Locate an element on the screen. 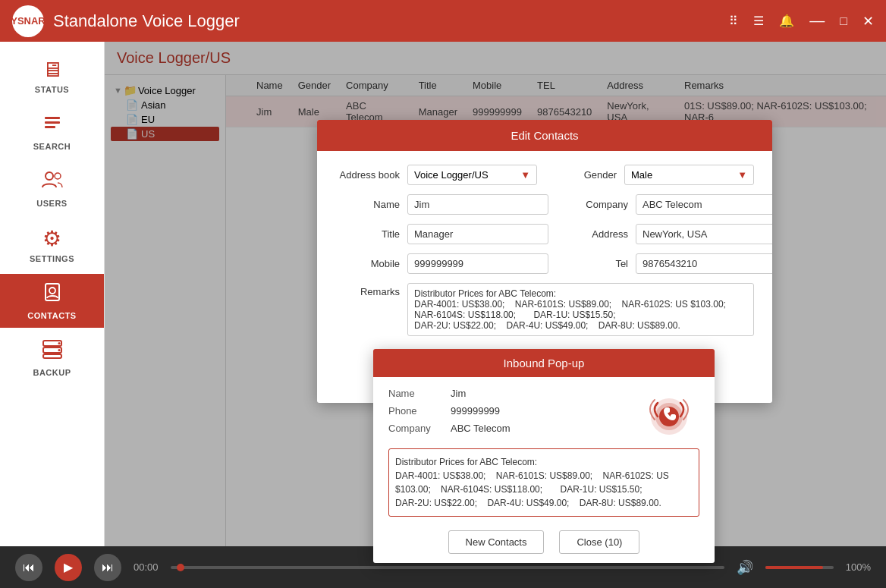 The image size is (886, 588). titlebar: YSNAR Standalone Voice Logger ⠿ ☰ 🔔 — □ … is located at coordinates (443, 21).